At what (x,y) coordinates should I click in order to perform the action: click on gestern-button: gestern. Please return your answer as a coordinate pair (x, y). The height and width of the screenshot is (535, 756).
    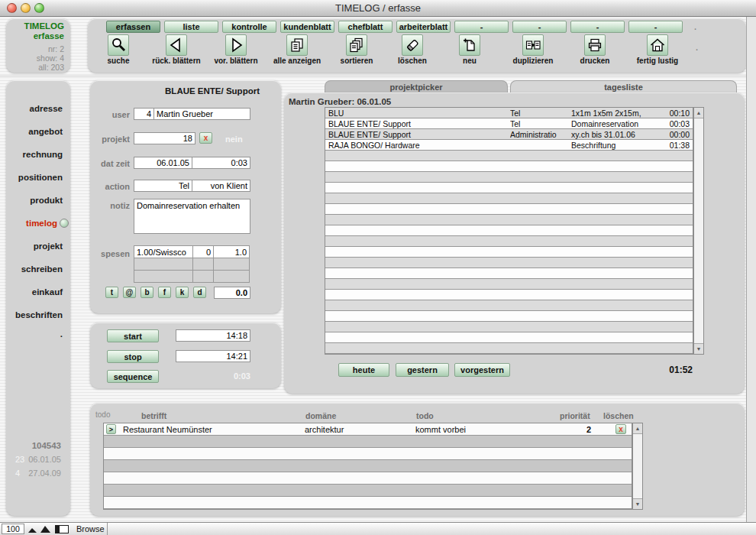
    Looking at the image, I should click on (422, 370).